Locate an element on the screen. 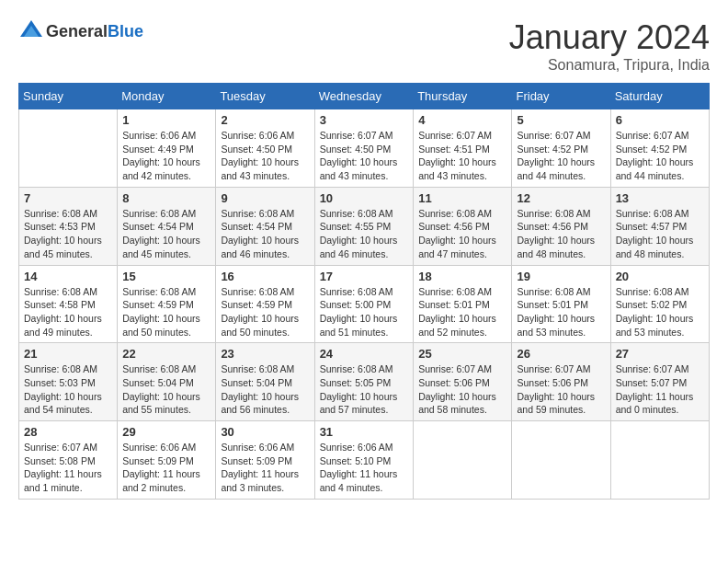 This screenshot has height=563, width=728. day-cell: 9Sunrise: 6:08 AMSunset: 4:54 PMDaylight… is located at coordinates (265, 226).